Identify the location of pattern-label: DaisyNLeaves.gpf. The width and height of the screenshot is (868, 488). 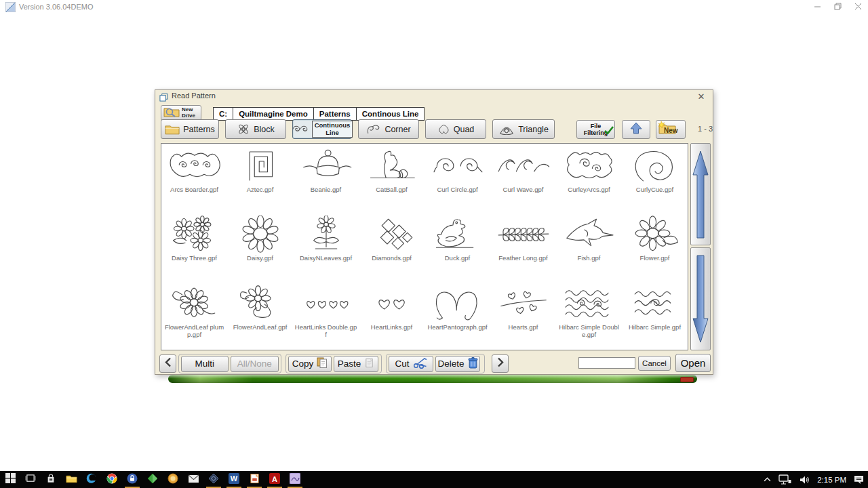
(326, 258).